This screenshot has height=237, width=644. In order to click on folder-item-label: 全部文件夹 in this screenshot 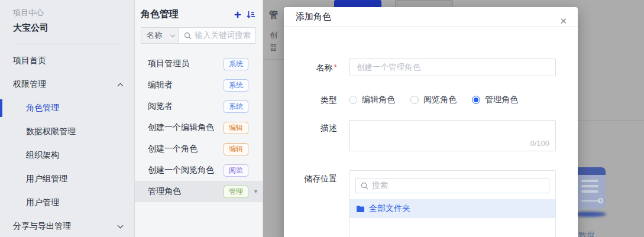, I will do `click(390, 209)`.